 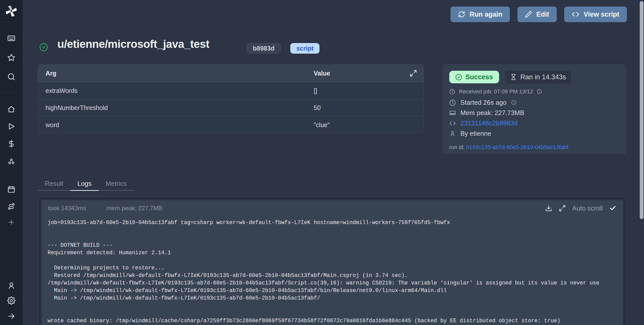 I want to click on args-table: Arg Value extraWords [] highNumberThresh…, so click(x=231, y=99).